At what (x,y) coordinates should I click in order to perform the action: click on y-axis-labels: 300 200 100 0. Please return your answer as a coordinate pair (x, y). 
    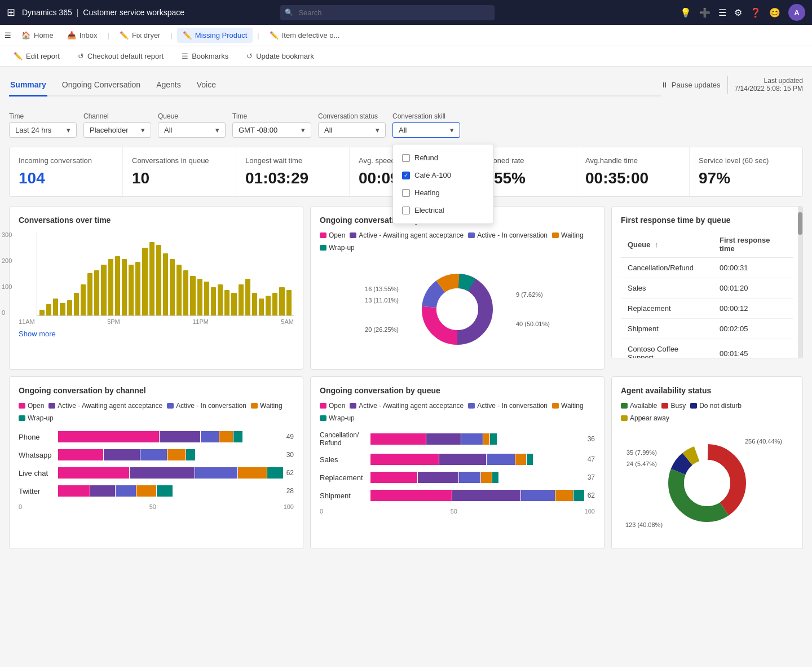
    Looking at the image, I should click on (7, 274).